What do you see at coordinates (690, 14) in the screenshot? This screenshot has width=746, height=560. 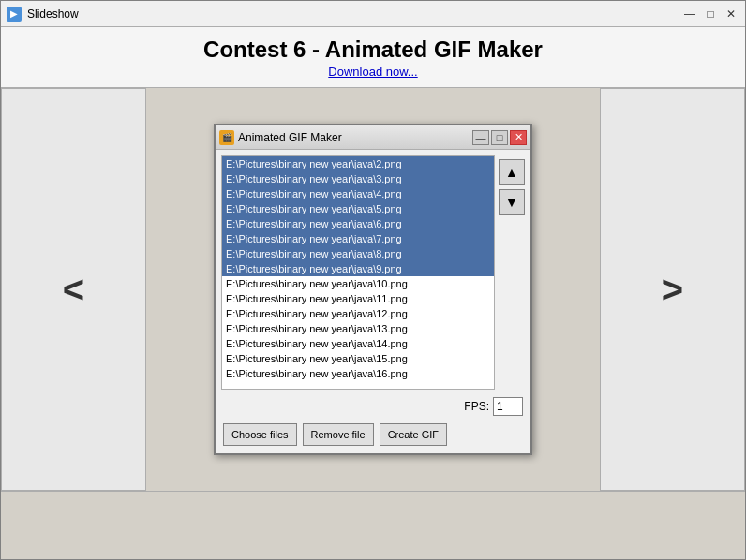 I see `minimize-button: —` at bounding box center [690, 14].